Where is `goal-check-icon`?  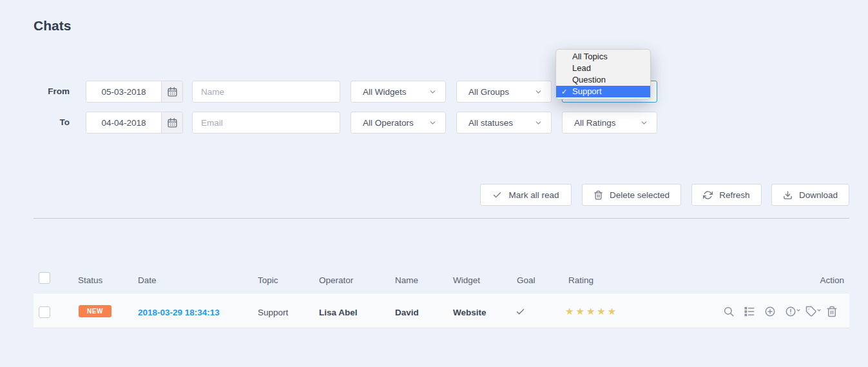
goal-check-icon is located at coordinates (521, 313).